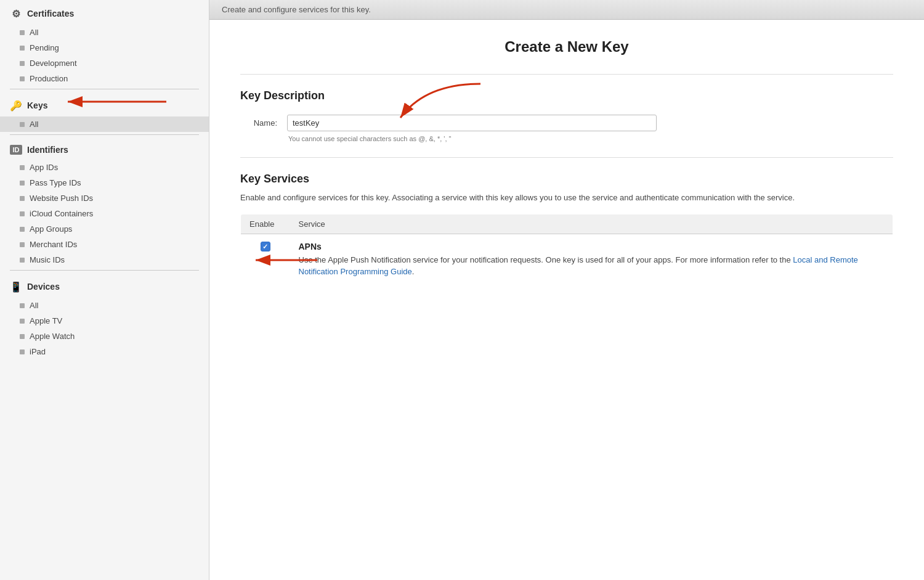 Image resolution: width=924 pixels, height=580 pixels. I want to click on sidebar-section-identifiers: ID Identifiers, so click(105, 149).